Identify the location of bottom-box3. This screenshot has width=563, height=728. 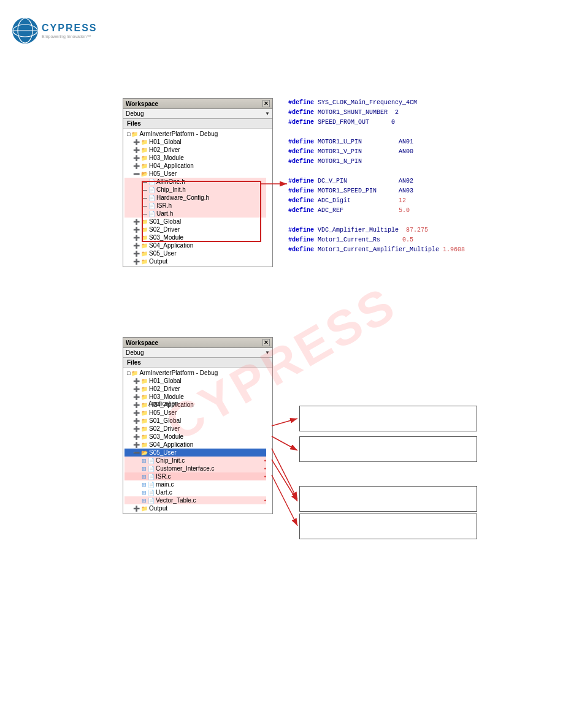
(388, 499).